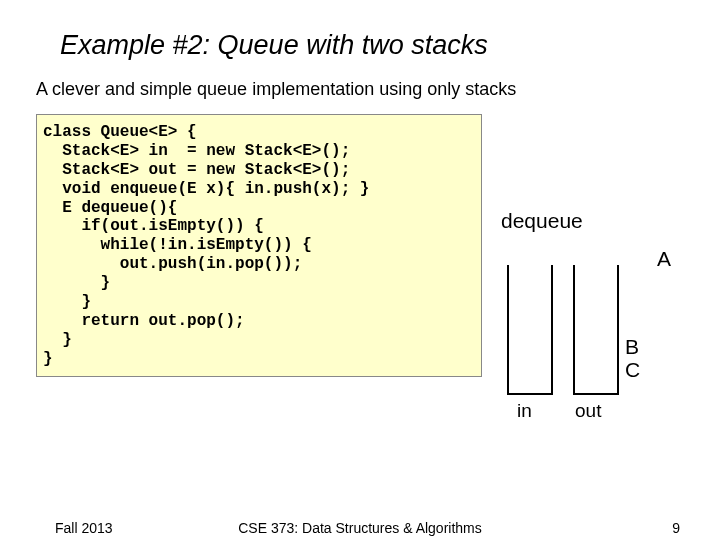 This screenshot has height=540, width=720. What do you see at coordinates (360, 96) in the screenshot?
I see `slide-subtitle: A clever and simple queue implementation…` at bounding box center [360, 96].